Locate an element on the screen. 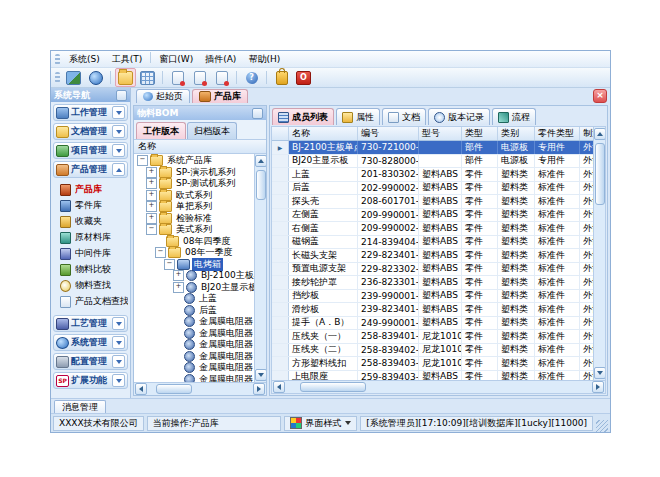  sidebar-item-产品库: 产品库 is located at coordinates (94, 190).